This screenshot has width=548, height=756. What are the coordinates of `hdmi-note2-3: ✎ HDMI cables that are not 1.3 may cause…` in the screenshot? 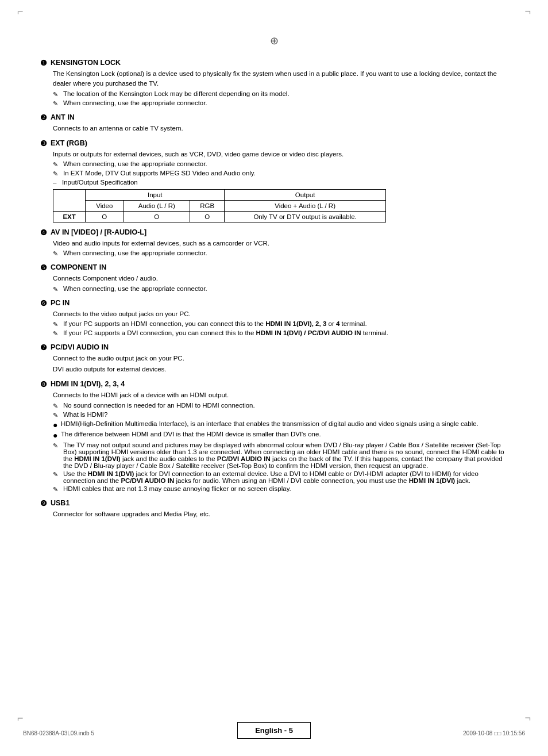 It's located at (280, 489).